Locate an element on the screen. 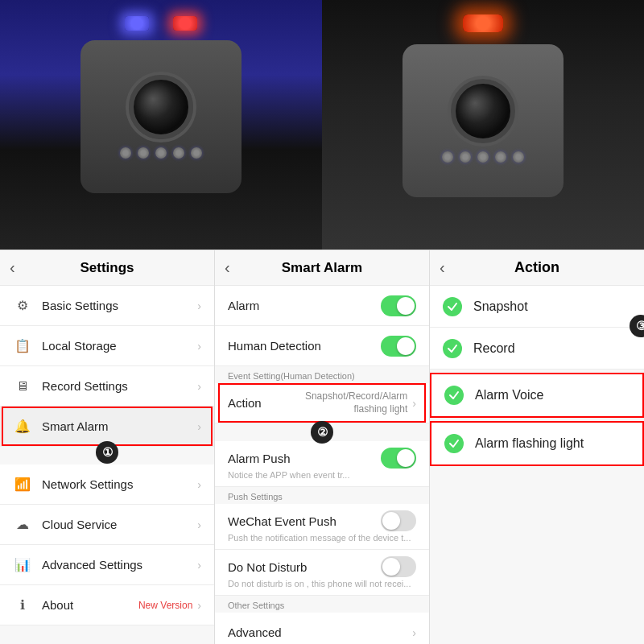  human-detection-item: Human Detection is located at coordinates (322, 346).